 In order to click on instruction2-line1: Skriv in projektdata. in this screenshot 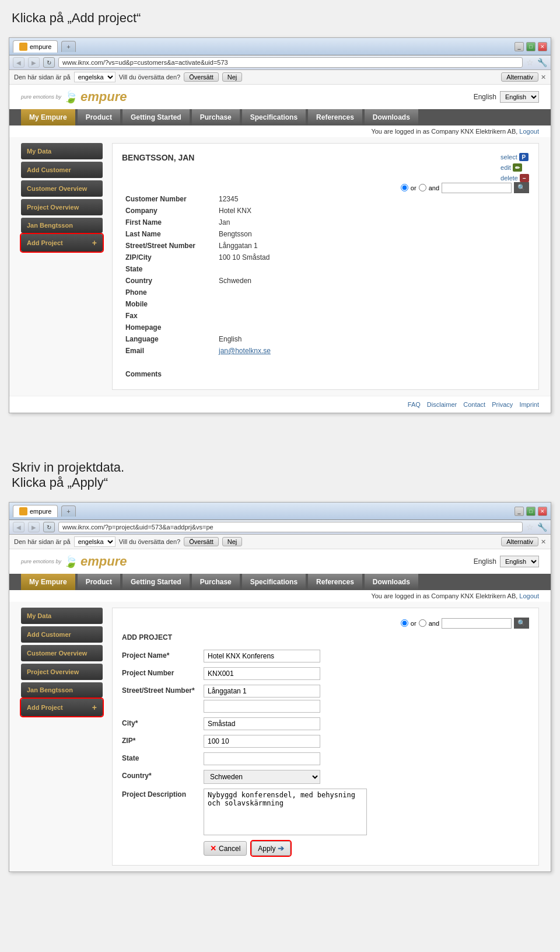, I will do `click(280, 468)`.